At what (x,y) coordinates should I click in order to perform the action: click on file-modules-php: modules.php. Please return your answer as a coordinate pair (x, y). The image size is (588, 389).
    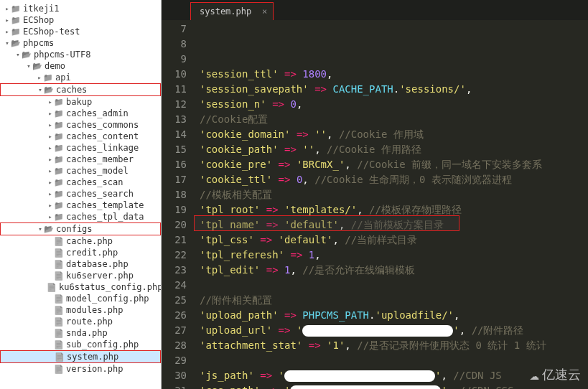
    Looking at the image, I should click on (80, 310).